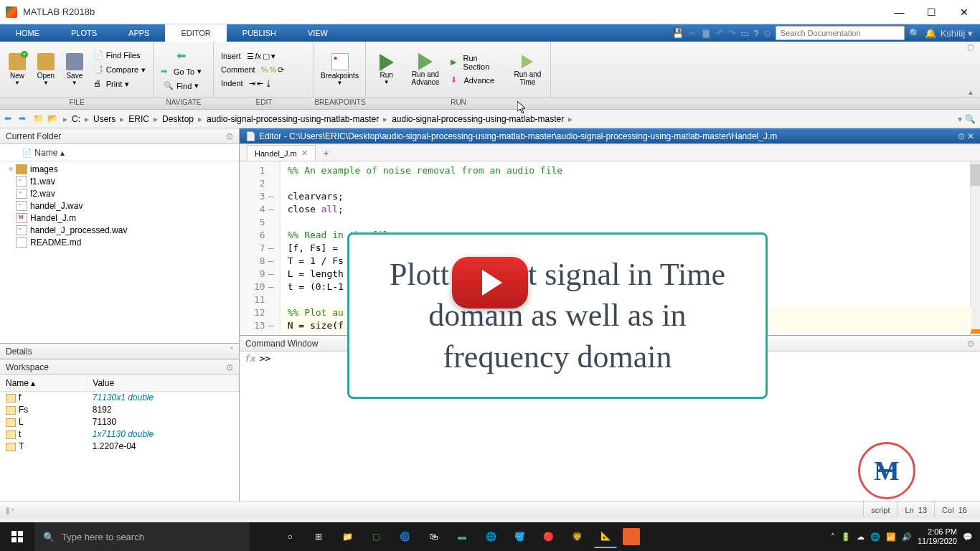 The image size is (980, 551). I want to click on file-item: Handel_J.m, so click(119, 218).